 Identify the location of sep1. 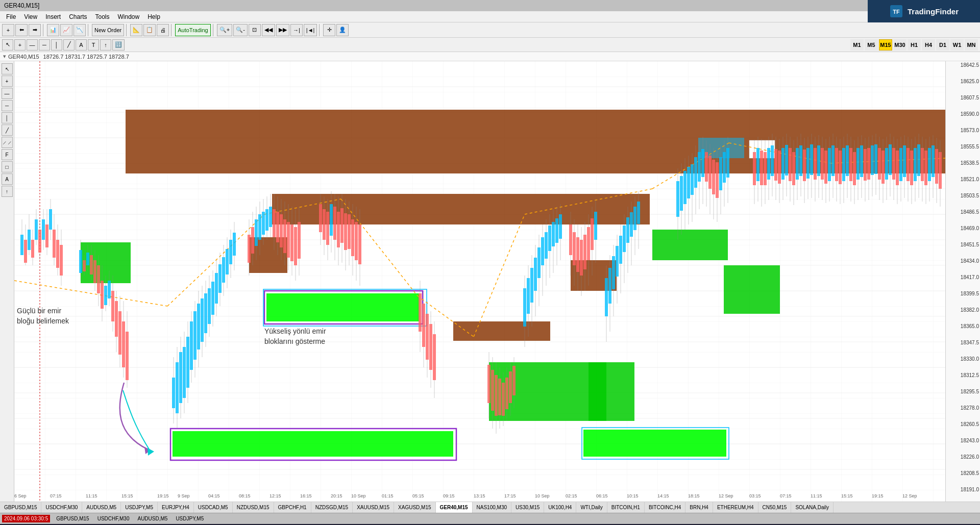
(44, 30).